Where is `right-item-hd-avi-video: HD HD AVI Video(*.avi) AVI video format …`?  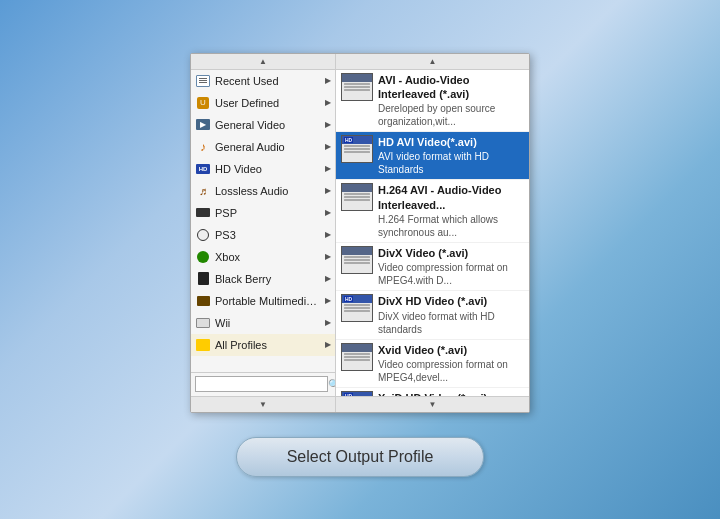 right-item-hd-avi-video: HD HD AVI Video(*.avi) AVI video format … is located at coordinates (432, 156).